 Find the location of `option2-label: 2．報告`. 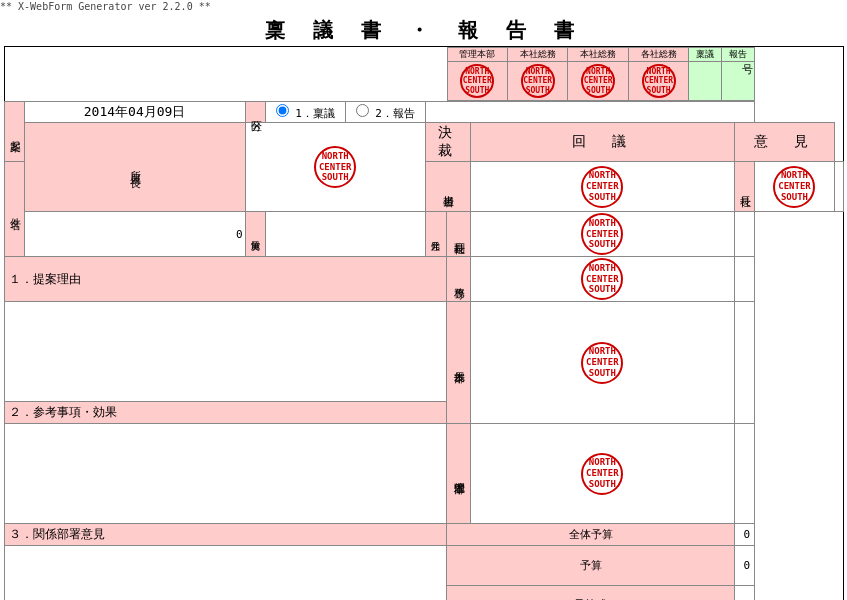

option2-label: 2．報告 is located at coordinates (395, 114).